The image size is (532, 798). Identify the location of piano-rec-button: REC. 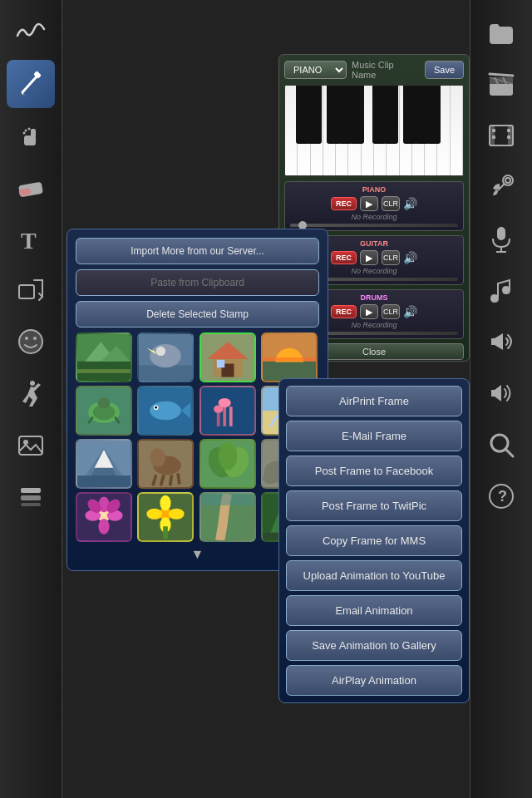
(344, 204).